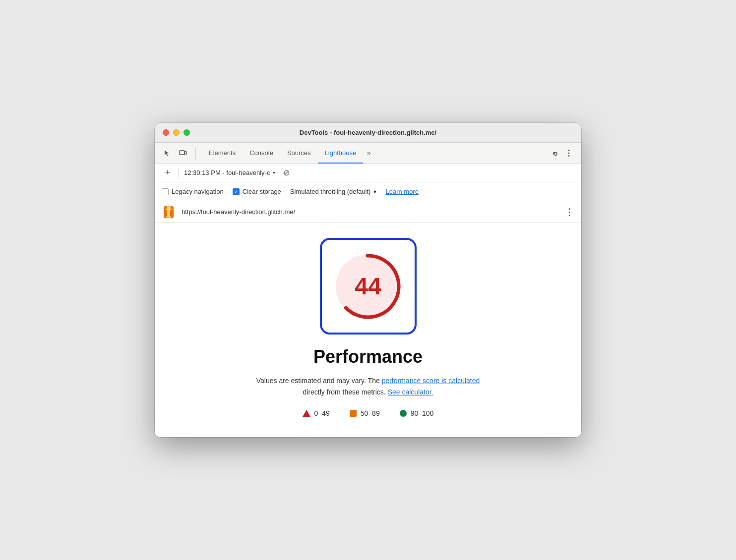 Image resolution: width=736 pixels, height=560 pixels. Describe the element at coordinates (402, 191) in the screenshot. I see `learn-more-link: Learn more` at that location.